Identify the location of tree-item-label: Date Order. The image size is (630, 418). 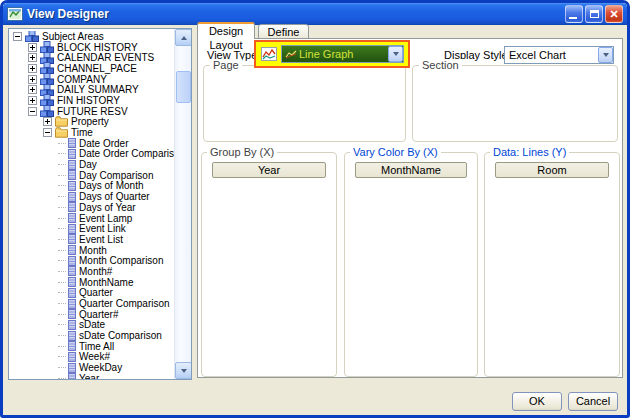
(102, 144).